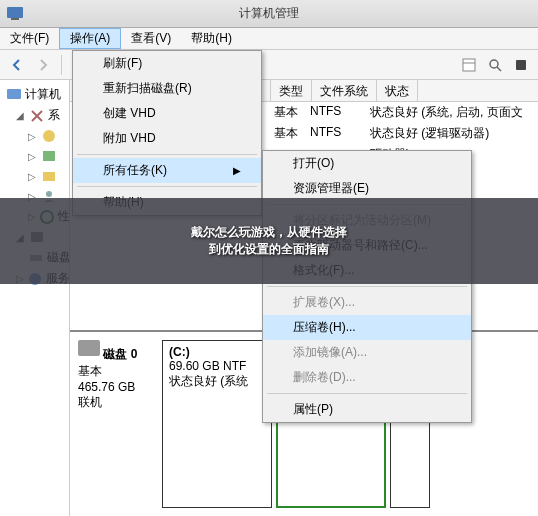  Describe the element at coordinates (269, 14) in the screenshot. I see `window-title: 计算机管理` at that location.